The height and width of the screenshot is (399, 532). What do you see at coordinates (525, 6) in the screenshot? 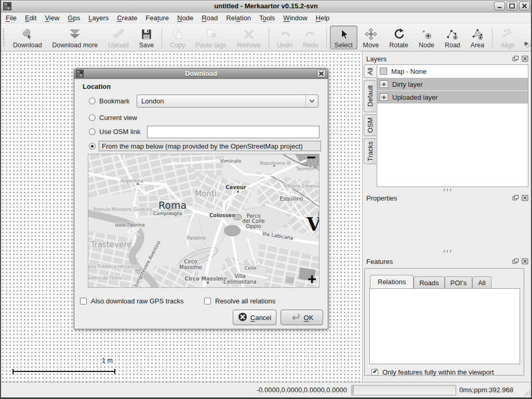
I see `close-button` at bounding box center [525, 6].